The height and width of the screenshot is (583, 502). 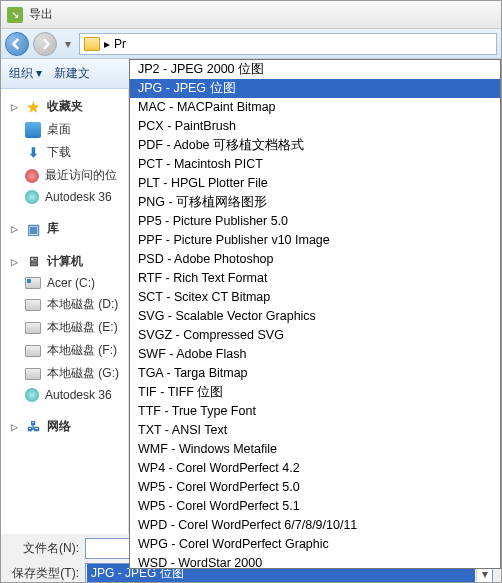 I want to click on sidebar-libraries-header: ▷ ▣ 库, so click(x=64, y=228).